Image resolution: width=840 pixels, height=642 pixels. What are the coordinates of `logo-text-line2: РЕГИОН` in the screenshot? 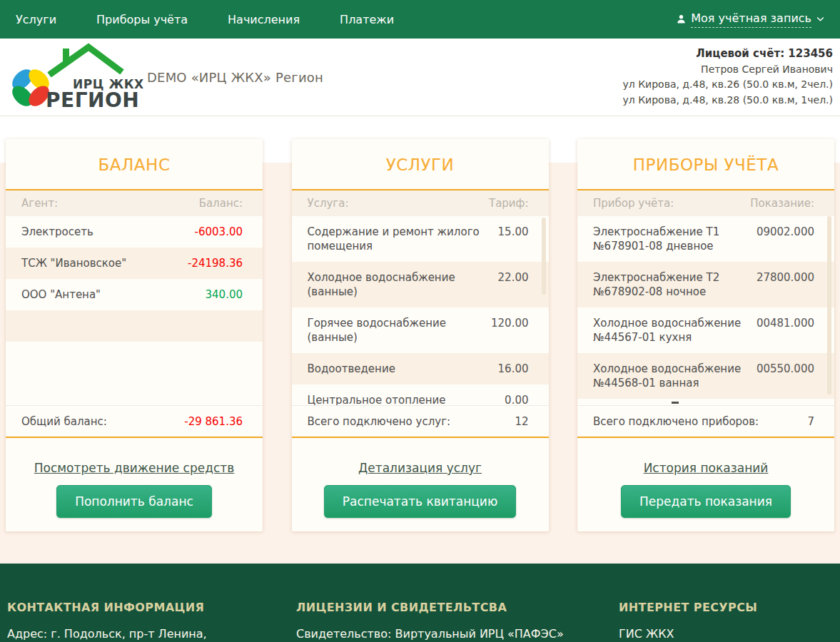 It's located at (93, 100).